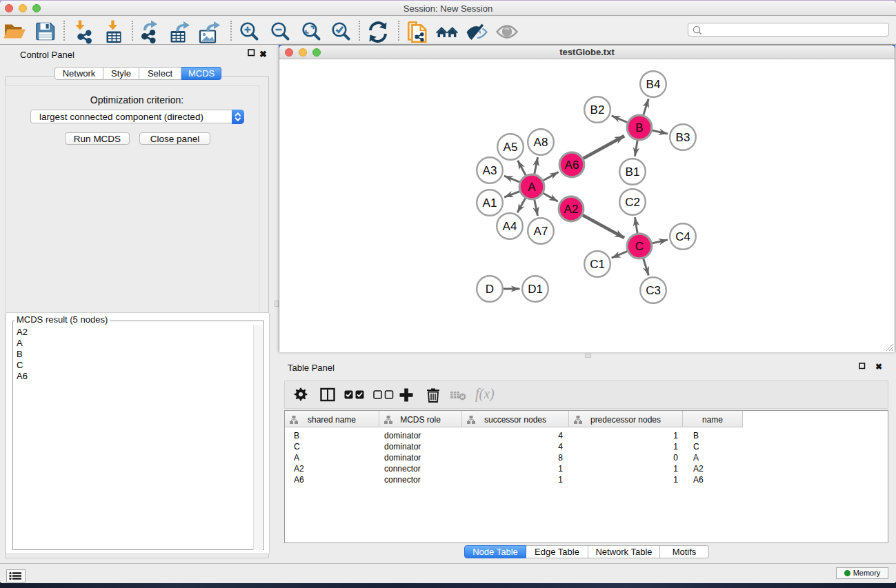  What do you see at coordinates (541, 142) in the screenshot?
I see `svg-text: A8` at bounding box center [541, 142].